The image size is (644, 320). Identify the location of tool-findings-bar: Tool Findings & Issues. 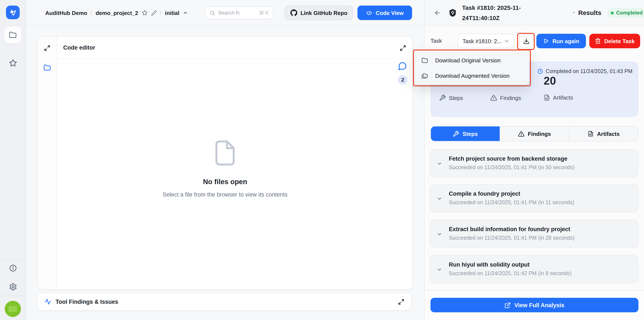
(224, 302).